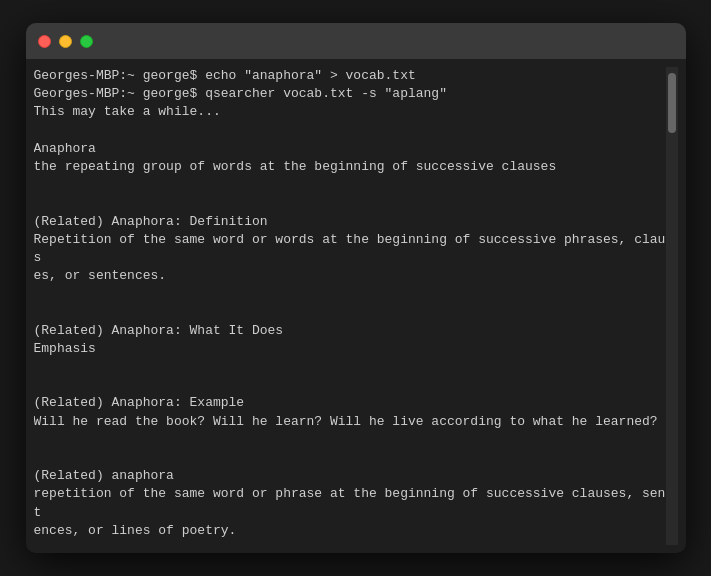  I want to click on terminal-output-line: (Related) anaphora, so click(350, 476).